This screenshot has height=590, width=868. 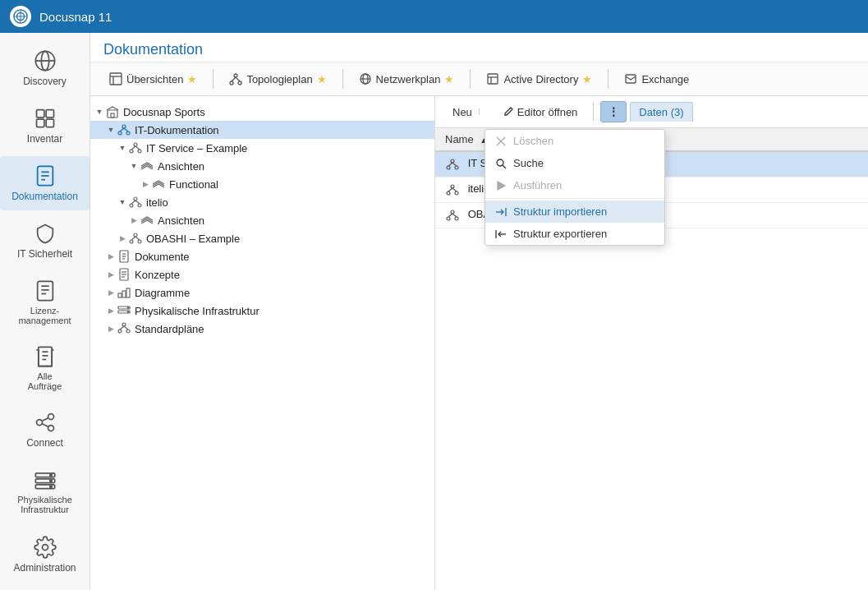 What do you see at coordinates (192, 79) in the screenshot?
I see `tab-star-uebersichten: ★` at bounding box center [192, 79].